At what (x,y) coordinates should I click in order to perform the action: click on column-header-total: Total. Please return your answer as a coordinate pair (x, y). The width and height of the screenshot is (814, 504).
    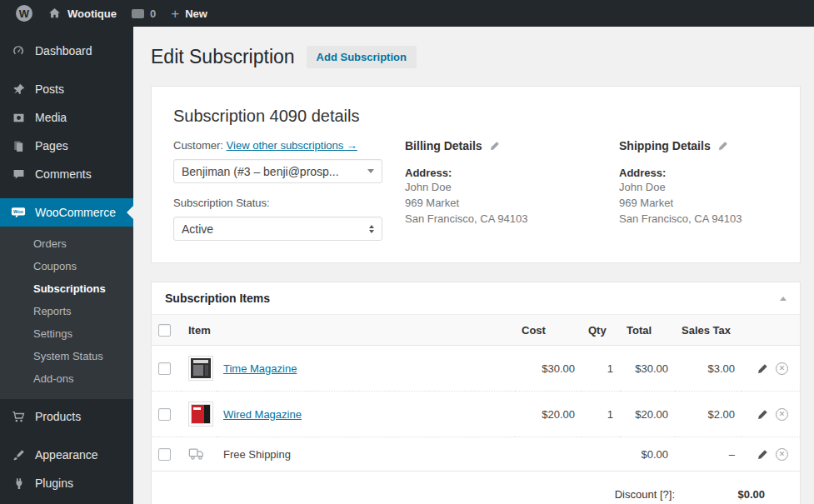
    Looking at the image, I should click on (647, 330).